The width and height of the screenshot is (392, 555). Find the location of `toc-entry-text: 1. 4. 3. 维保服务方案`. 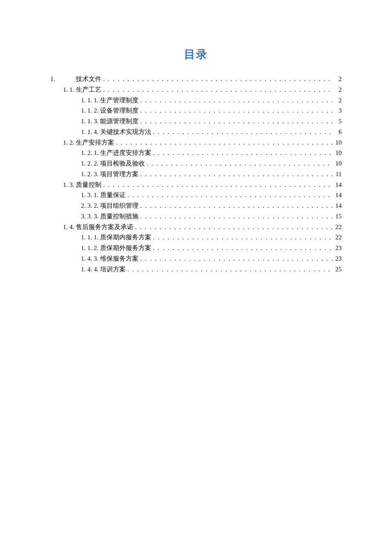

toc-entry-text: 1. 4. 3. 维保服务方案 is located at coordinates (110, 259).